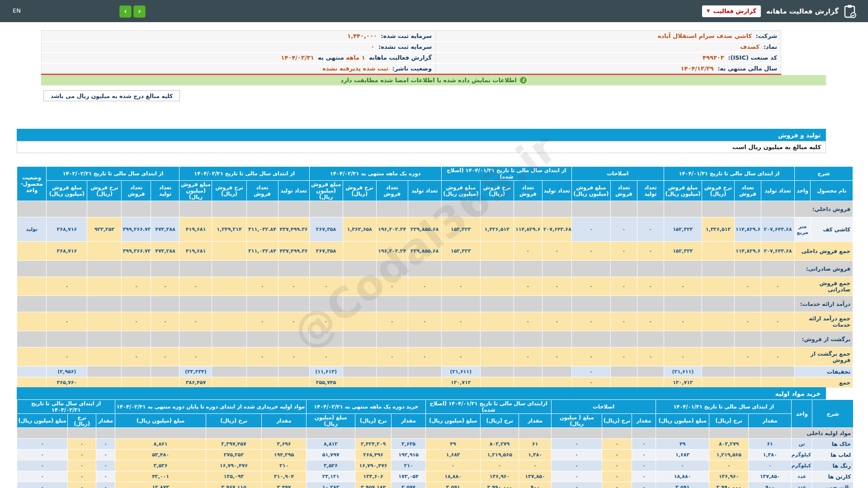 This screenshot has width=868, height=488. I want to click on next-report-button: ›, so click(139, 12).